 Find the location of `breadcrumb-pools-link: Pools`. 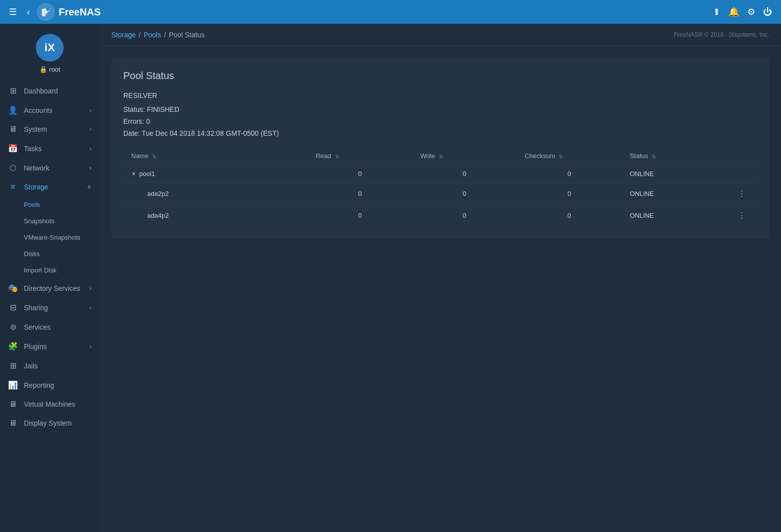

breadcrumb-pools-link: Pools is located at coordinates (152, 35).